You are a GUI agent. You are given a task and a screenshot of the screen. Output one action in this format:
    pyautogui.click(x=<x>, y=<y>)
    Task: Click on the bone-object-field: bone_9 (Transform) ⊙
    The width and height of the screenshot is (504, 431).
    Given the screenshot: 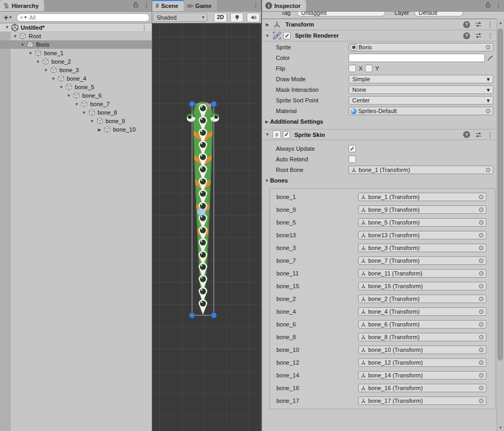 What is the action you would take?
    pyautogui.click(x=422, y=210)
    